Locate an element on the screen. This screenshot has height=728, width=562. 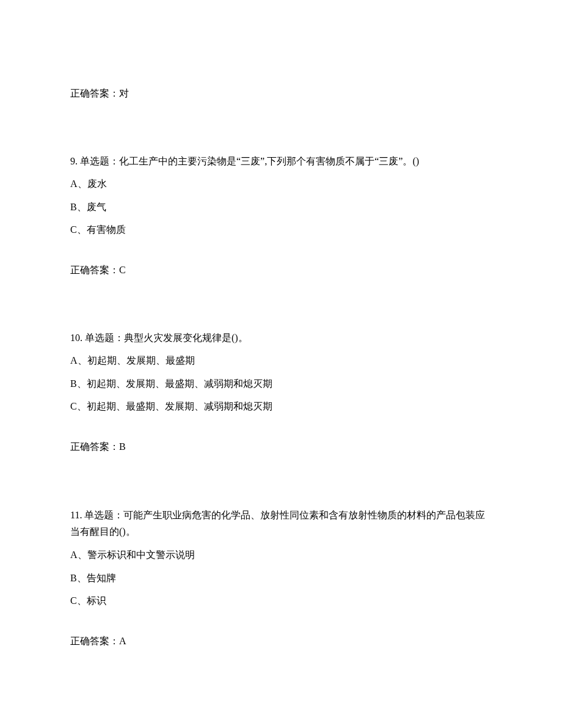
option-b: B、初起期、发展期、最盛期、减弱期和熄灭期 is located at coordinates (281, 384).